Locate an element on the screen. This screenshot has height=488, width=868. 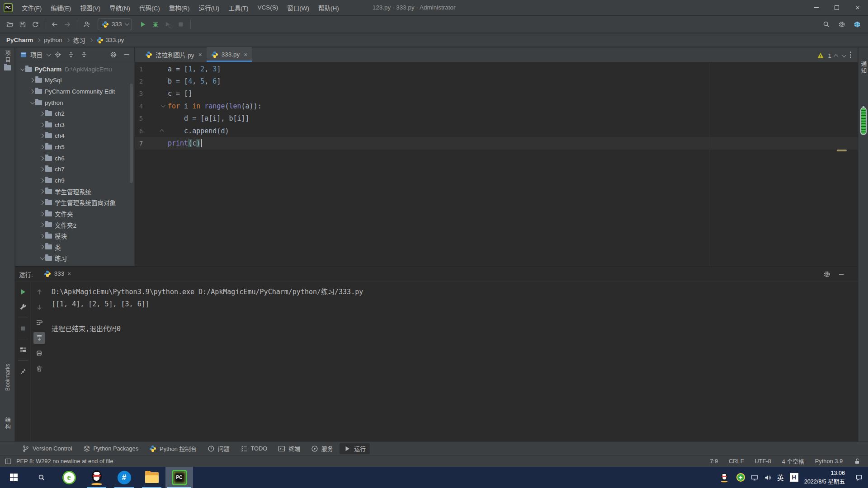
sidebar-tab-structure: 结构 is located at coordinates (7, 424).